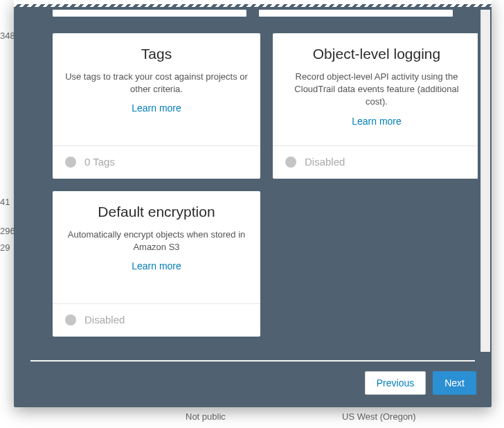  I want to click on bg-access-label: Not public, so click(206, 417).